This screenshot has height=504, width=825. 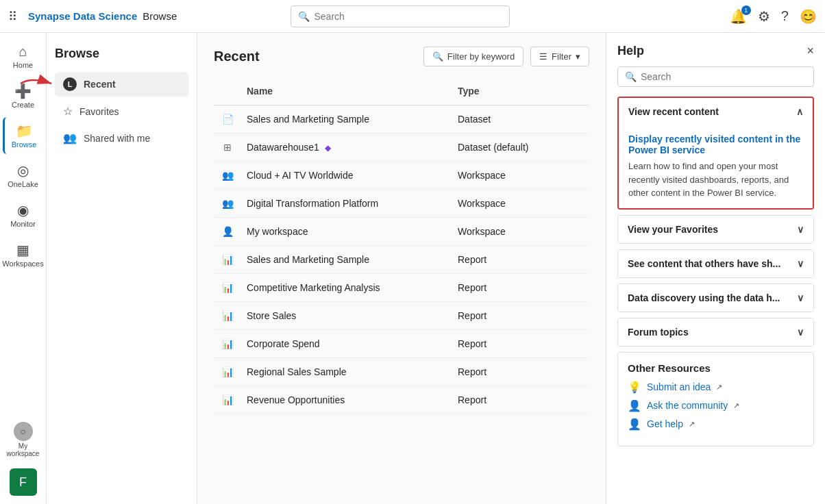 What do you see at coordinates (739, 16) in the screenshot?
I see `notification-button: 🔔 1` at bounding box center [739, 16].